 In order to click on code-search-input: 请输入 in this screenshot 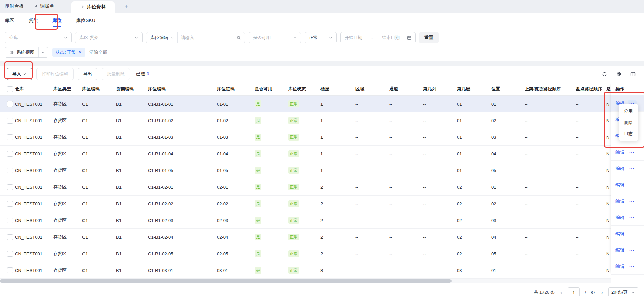, I will do `click(211, 38)`.